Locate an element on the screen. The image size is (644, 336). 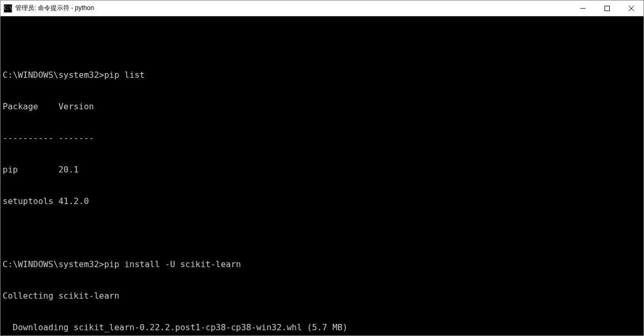
titlebar: C:\ 管理员: 命令提示符 - python is located at coordinates (322, 8).